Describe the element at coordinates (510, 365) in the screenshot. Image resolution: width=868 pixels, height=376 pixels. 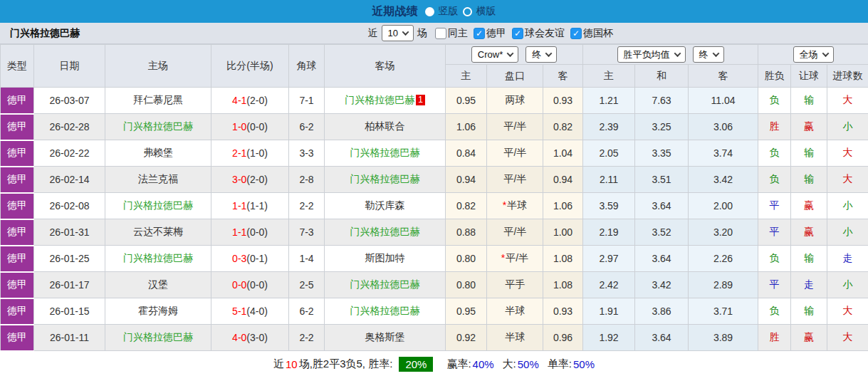
I see `stat-over-label: 大:` at that location.